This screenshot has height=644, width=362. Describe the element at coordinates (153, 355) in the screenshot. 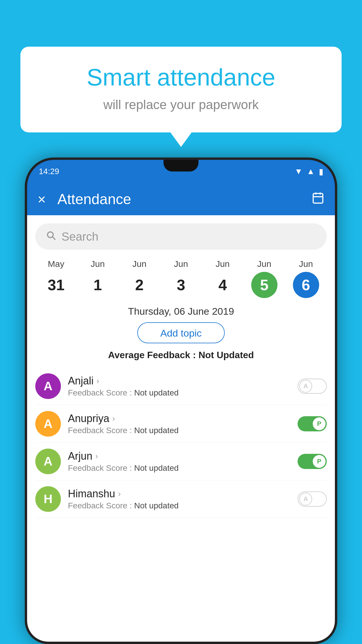

I see `avg-feedback-prefix: Average Feedback :` at that location.